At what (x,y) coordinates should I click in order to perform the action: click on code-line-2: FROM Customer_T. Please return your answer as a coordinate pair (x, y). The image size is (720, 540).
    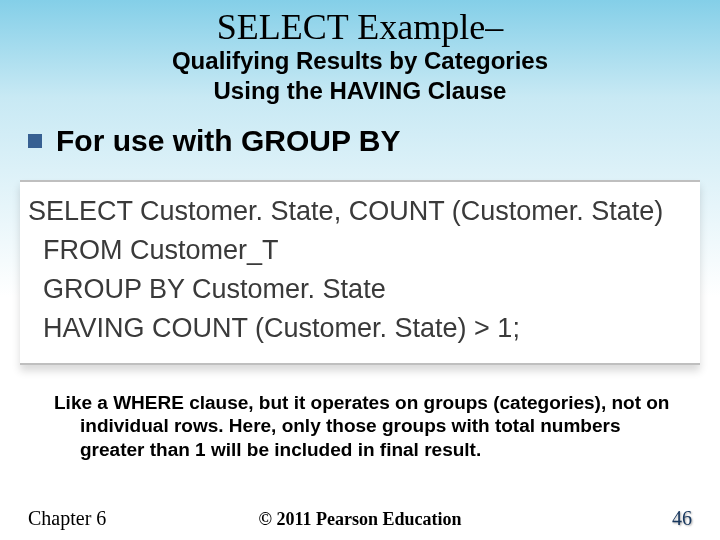
    Looking at the image, I should click on (360, 250).